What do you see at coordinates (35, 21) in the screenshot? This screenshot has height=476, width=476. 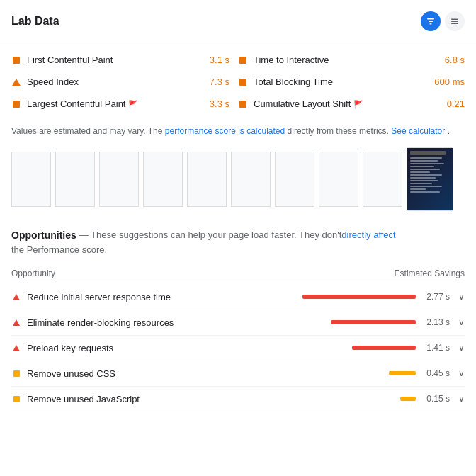 I see `page-title: Lab Data` at bounding box center [35, 21].